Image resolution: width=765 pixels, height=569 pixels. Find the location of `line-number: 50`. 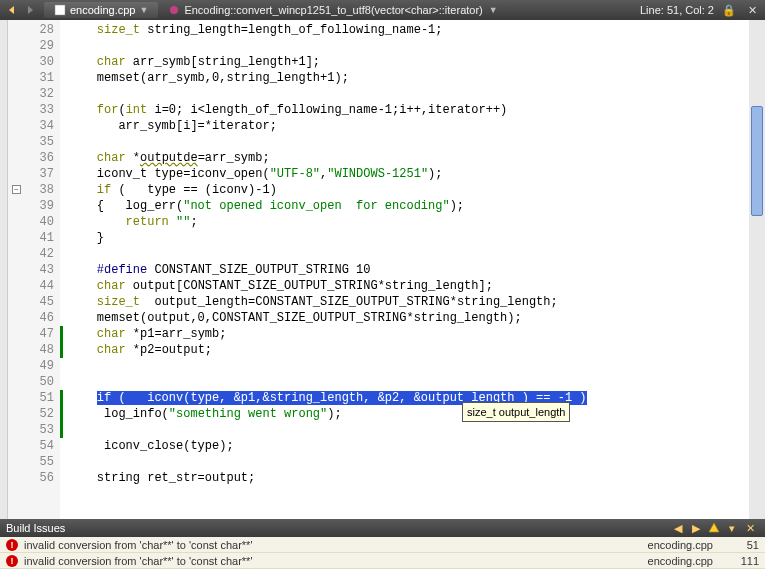

line-number: 50 is located at coordinates (34, 382).